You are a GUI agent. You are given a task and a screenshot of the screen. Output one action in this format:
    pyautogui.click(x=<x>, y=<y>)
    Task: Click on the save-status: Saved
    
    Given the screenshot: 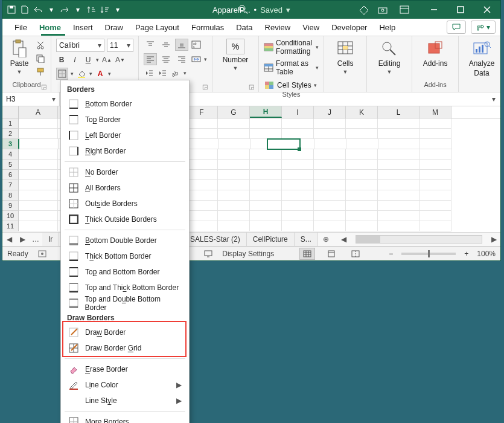 What is the action you would take?
    pyautogui.click(x=272, y=10)
    